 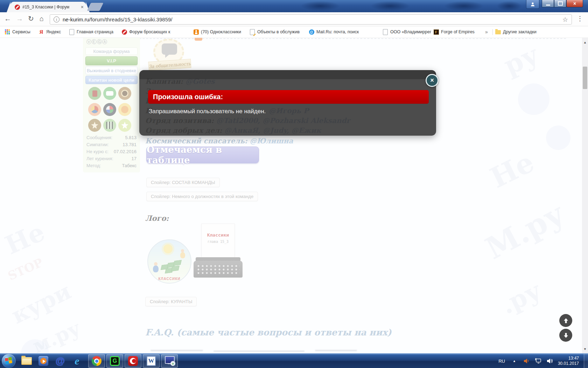 What do you see at coordinates (498, 32) in the screenshot?
I see `folder-icon` at bounding box center [498, 32].